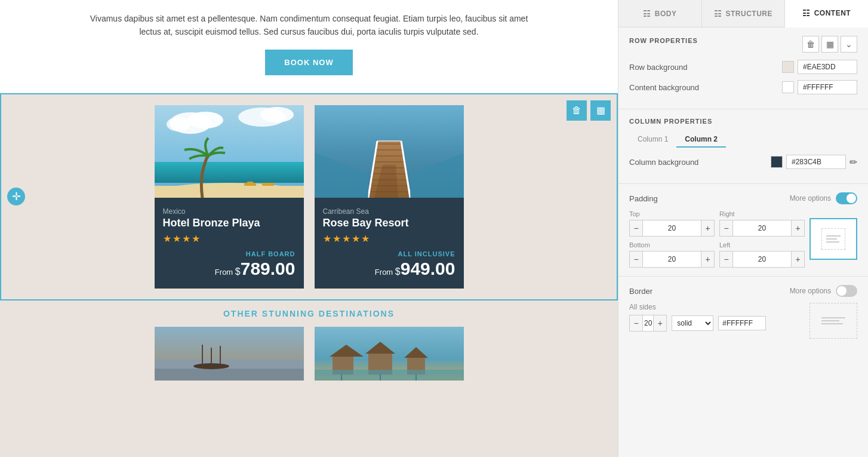  I want to click on padding-top-label: Top, so click(672, 214).